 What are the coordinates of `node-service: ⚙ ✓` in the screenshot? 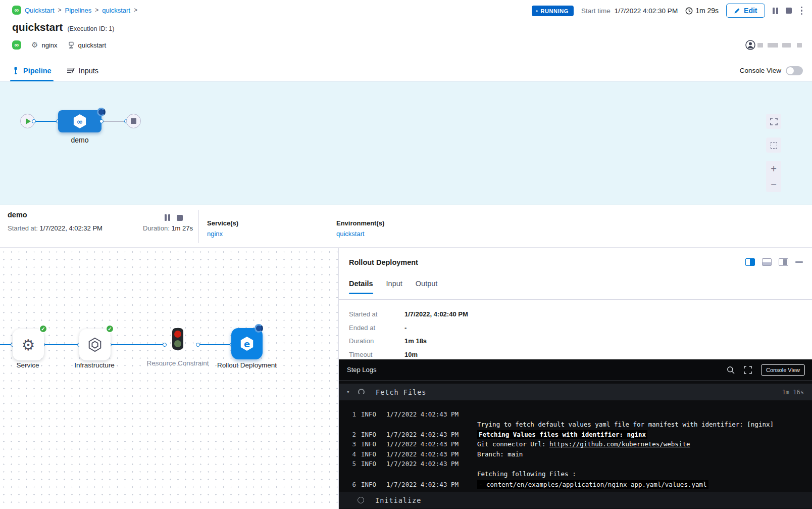 It's located at (28, 345).